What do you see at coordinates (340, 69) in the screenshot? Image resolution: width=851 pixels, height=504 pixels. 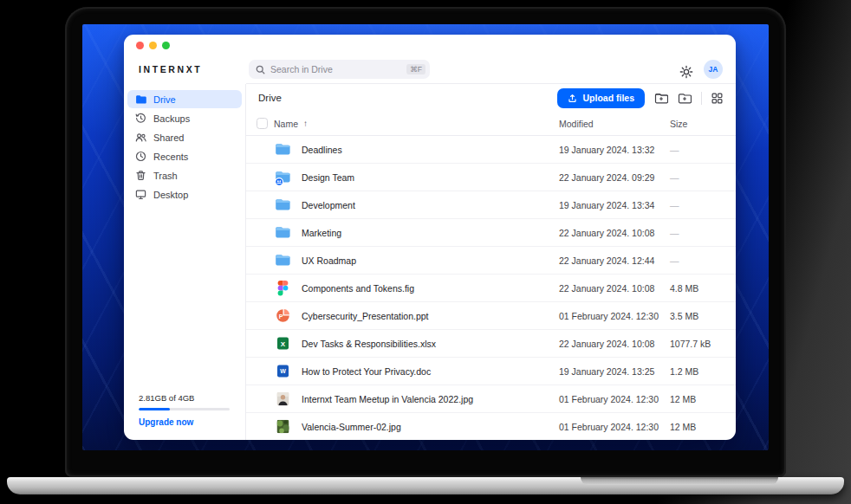 I see `search-bar: ⌘F` at bounding box center [340, 69].